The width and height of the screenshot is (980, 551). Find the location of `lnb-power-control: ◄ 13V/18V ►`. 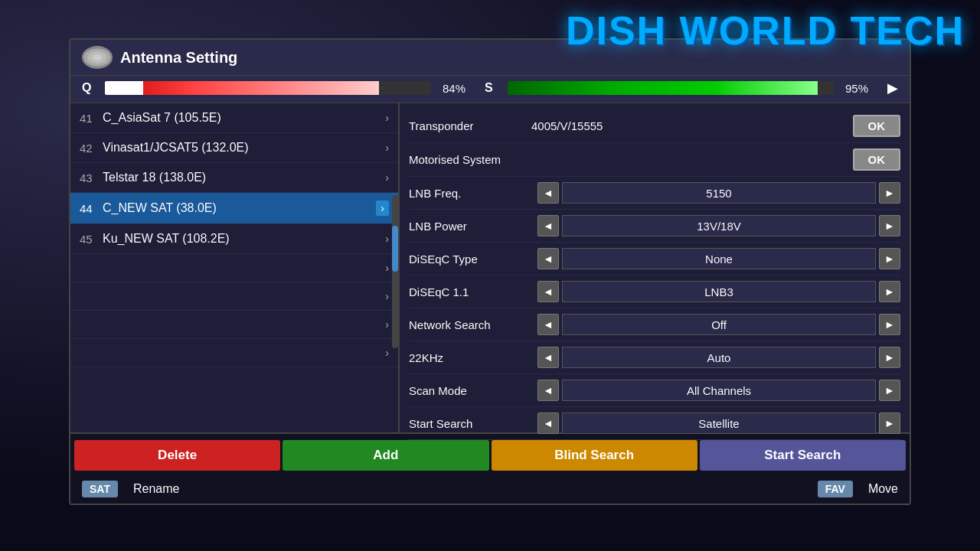

lnb-power-control: ◄ 13V/18V ► is located at coordinates (719, 226).